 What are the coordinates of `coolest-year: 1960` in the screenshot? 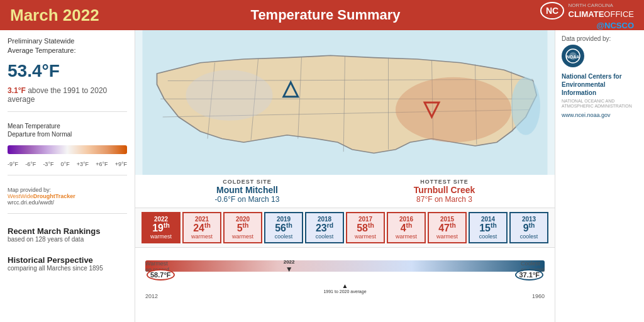 It's located at (538, 296).